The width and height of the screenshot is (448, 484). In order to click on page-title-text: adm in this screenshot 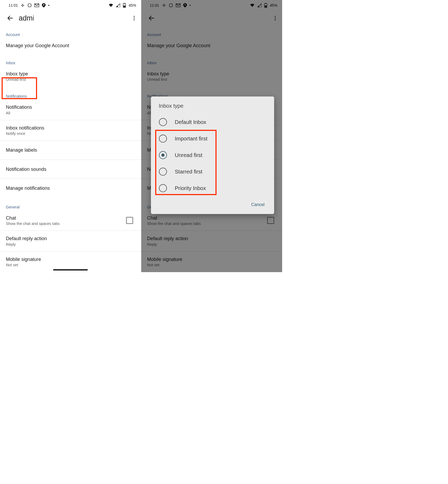, I will do `click(26, 18)`.